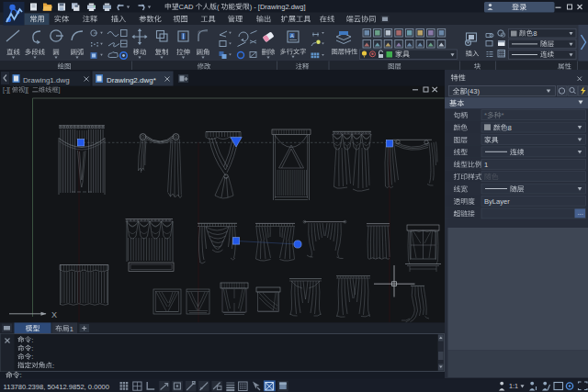  Describe the element at coordinates (514, 386) in the screenshot. I see `svg-text: 1:1` at that location.